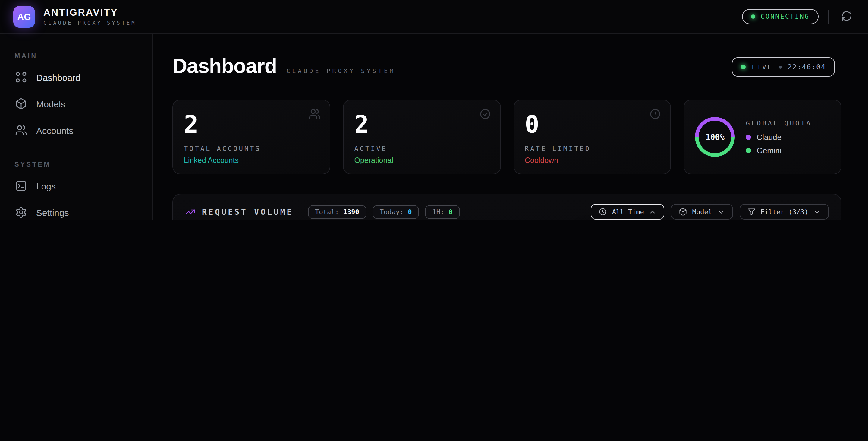 Image resolution: width=868 pixels, height=441 pixels. What do you see at coordinates (51, 104) in the screenshot?
I see `sidebar-item-label: Models` at bounding box center [51, 104].